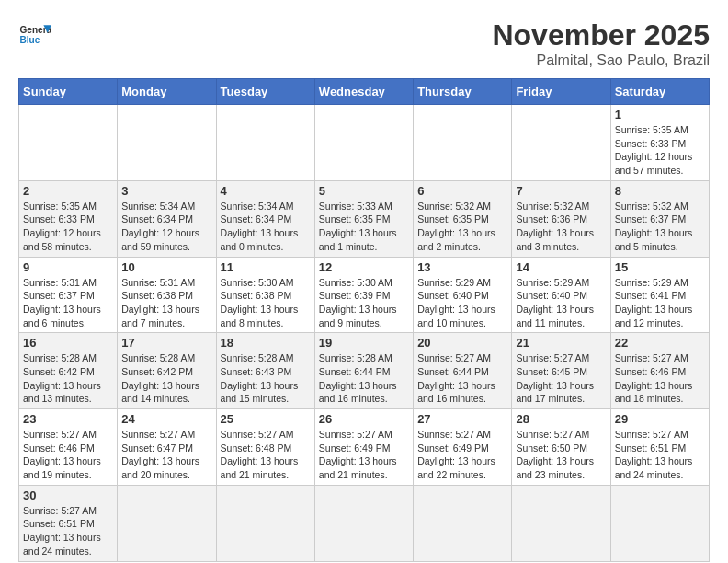 The width and height of the screenshot is (728, 563). Describe the element at coordinates (364, 447) in the screenshot. I see `week-row-4: 23Sunrise: 5:27 AMSunset: 6:46 PMDayligh…` at that location.